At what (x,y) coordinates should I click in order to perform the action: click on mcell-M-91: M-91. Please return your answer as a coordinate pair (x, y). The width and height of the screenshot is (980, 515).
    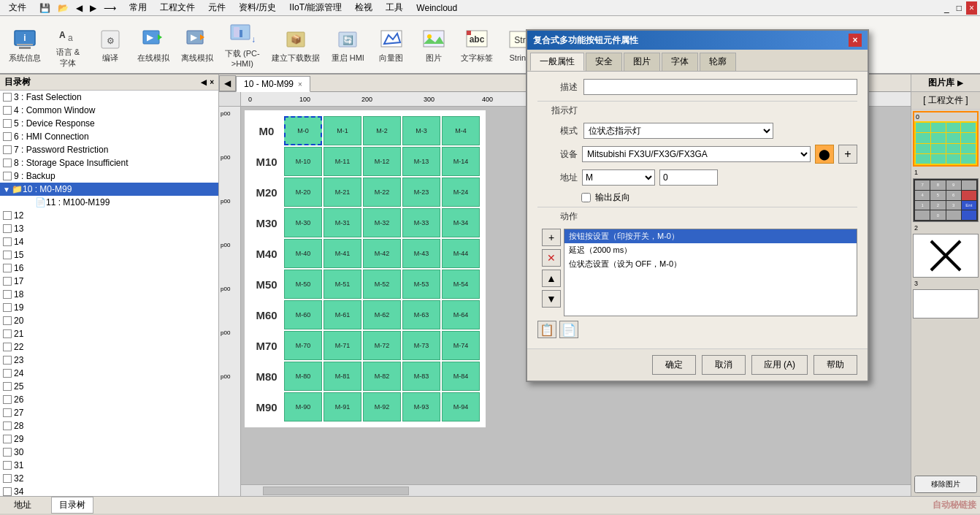
    Looking at the image, I should click on (342, 407).